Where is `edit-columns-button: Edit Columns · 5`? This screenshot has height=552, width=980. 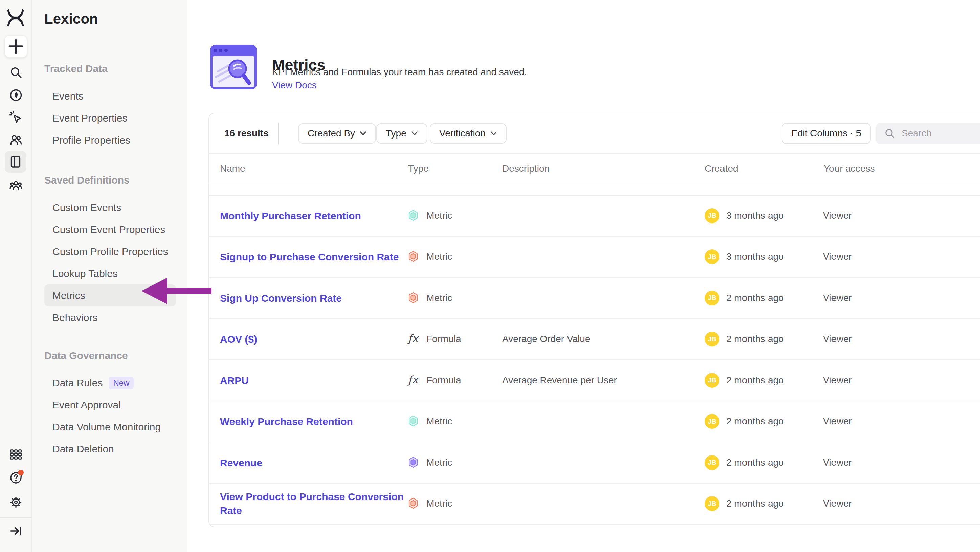
edit-columns-button: Edit Columns · 5 is located at coordinates (826, 133).